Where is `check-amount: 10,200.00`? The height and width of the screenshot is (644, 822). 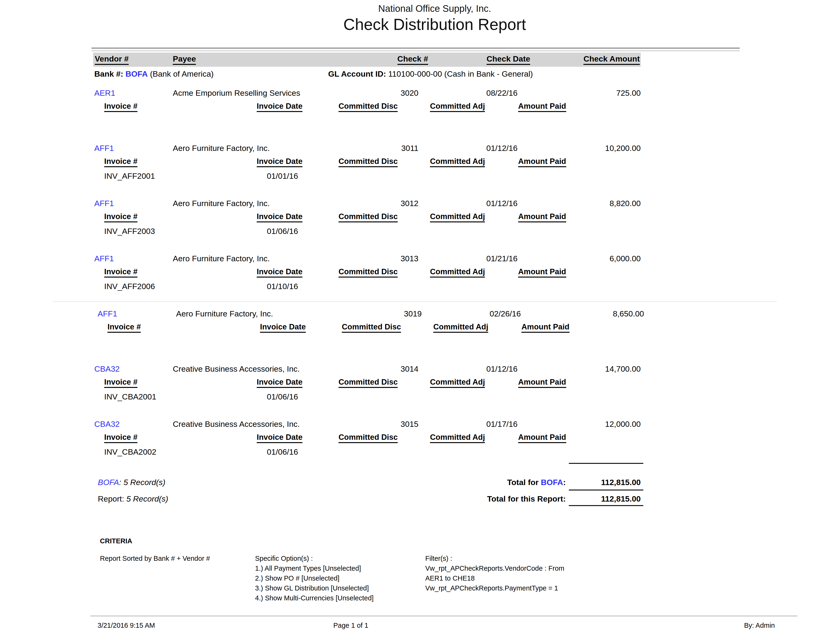 check-amount: 10,200.00 is located at coordinates (623, 148).